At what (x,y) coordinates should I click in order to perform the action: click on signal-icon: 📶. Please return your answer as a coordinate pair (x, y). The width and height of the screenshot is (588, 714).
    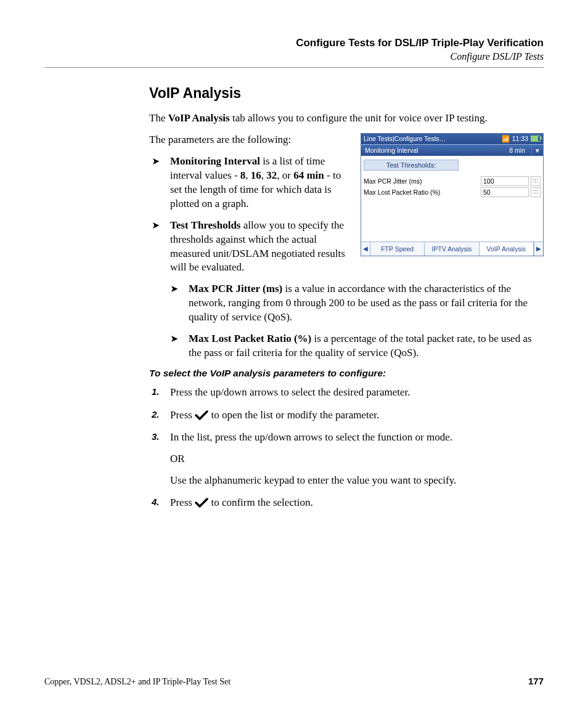
    Looking at the image, I should click on (505, 139).